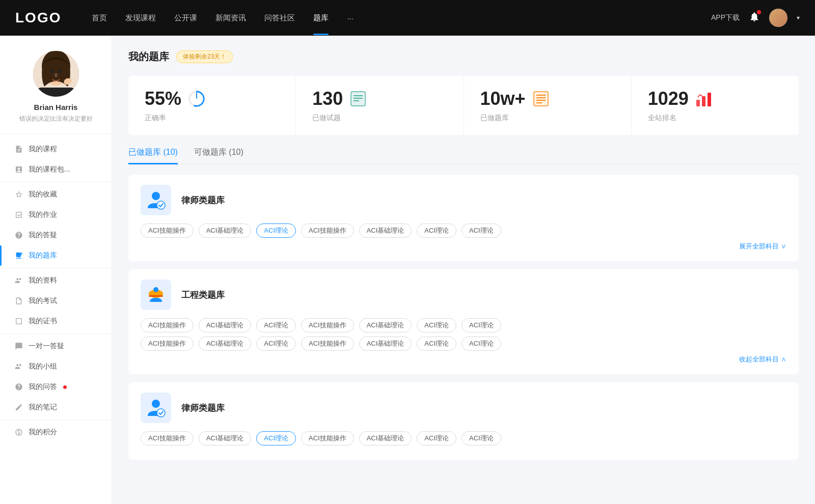 This screenshot has height=504, width=815. I want to click on qbank-icon, so click(19, 256).